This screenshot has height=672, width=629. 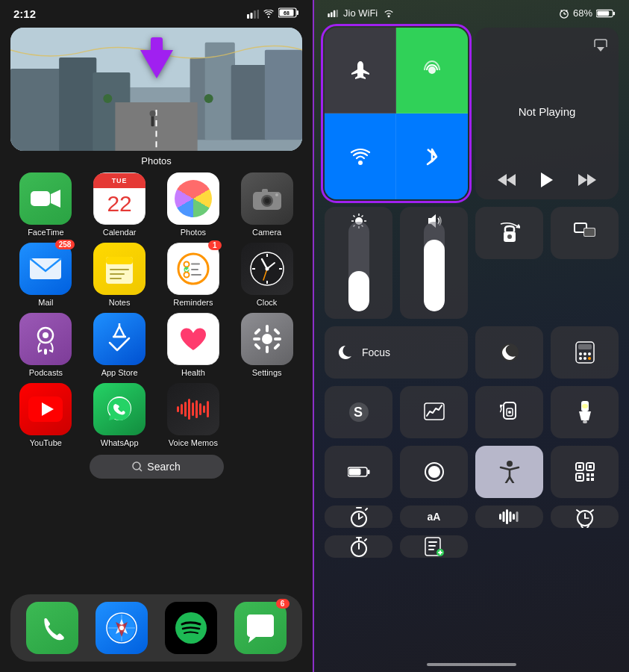 What do you see at coordinates (194, 205) in the screenshot?
I see `app-item-photos: Photos` at bounding box center [194, 205].